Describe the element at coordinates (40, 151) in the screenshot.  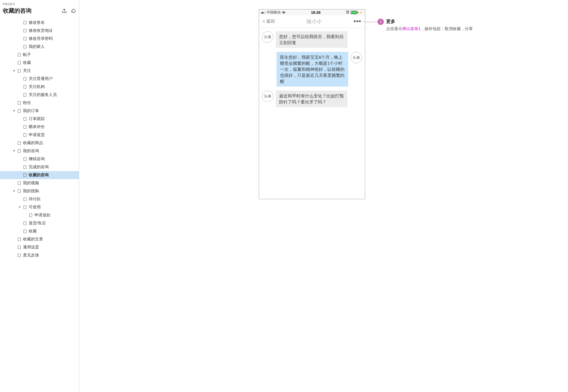
I see `tree-item: 我的咨询` at that location.